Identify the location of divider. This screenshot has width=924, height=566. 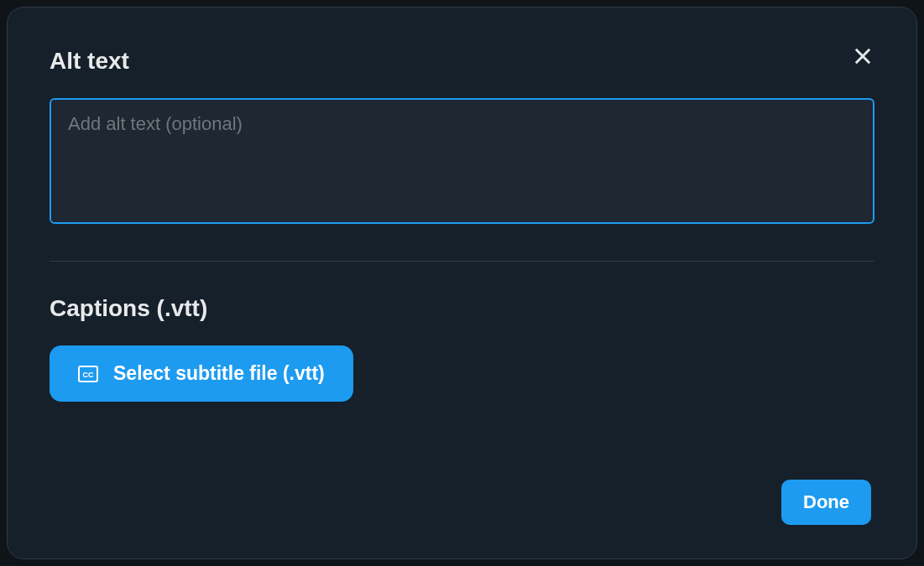
(462, 262).